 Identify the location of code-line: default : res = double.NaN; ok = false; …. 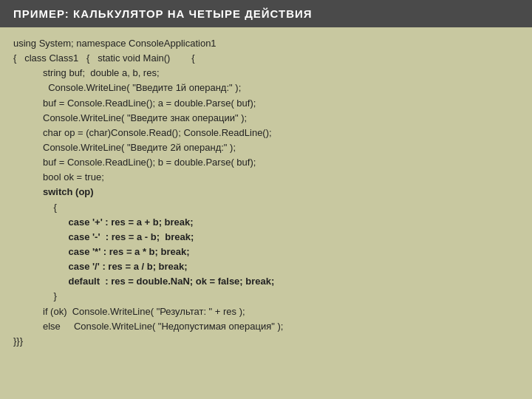
(266, 282).